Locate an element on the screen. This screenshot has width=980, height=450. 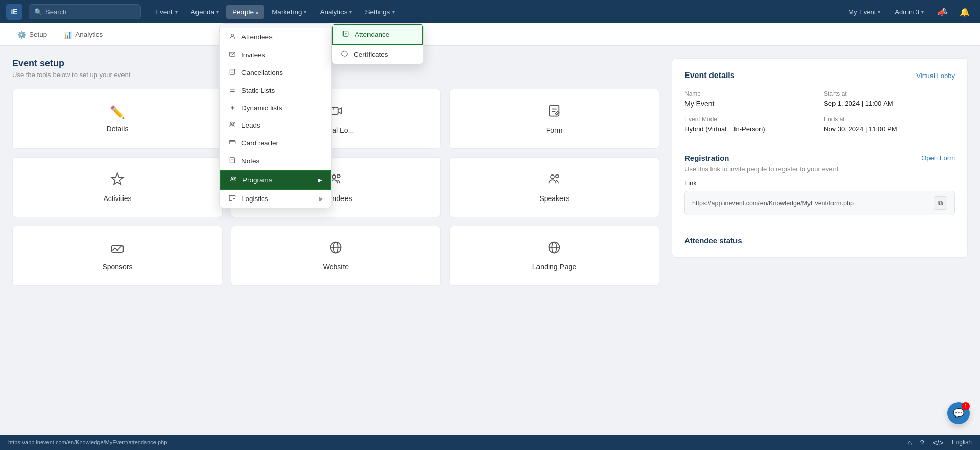
my-event-selector: My Event ▾ is located at coordinates (865, 12).